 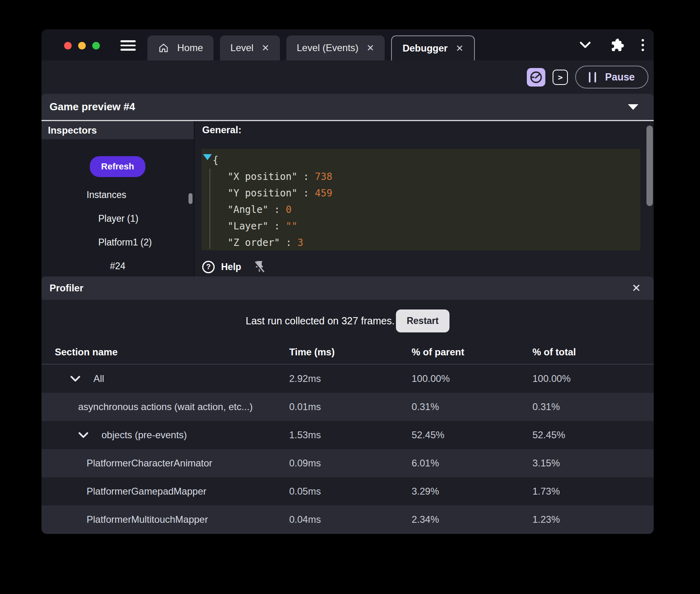 I want to click on help-icon: ?, so click(x=209, y=267).